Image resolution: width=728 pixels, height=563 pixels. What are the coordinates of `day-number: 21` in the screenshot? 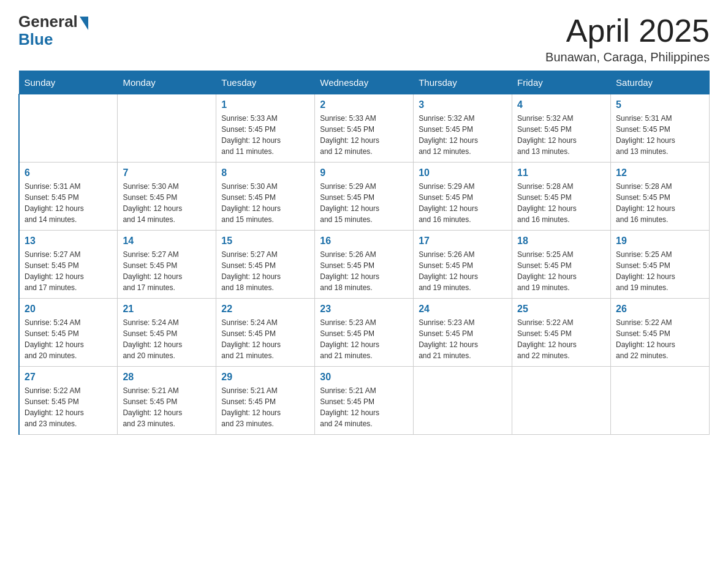 It's located at (167, 309).